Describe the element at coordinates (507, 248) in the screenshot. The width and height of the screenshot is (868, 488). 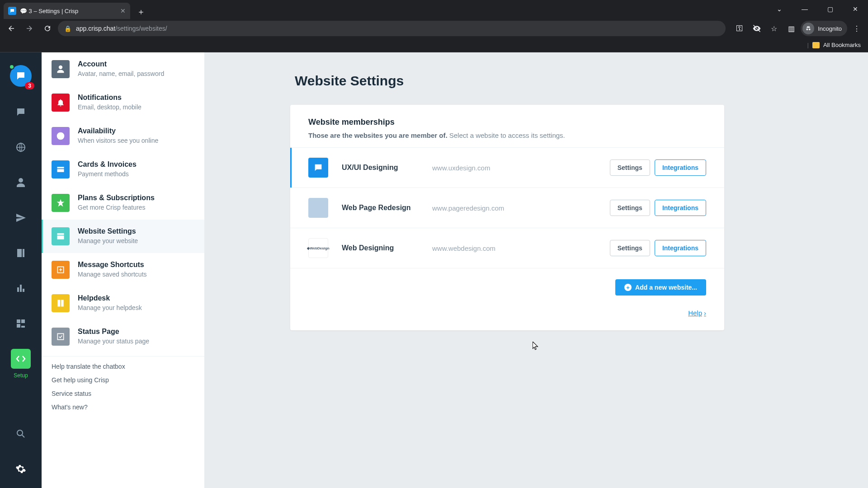
I see `website-row: ◆WebDesignWeb Designingwww.webdesign.com…` at that location.